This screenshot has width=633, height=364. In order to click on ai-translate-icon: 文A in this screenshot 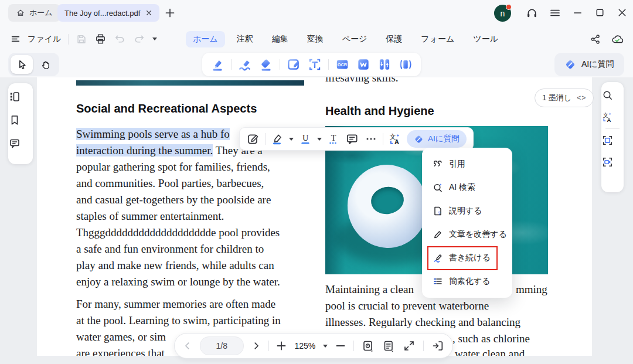, I will do `click(612, 117)`.